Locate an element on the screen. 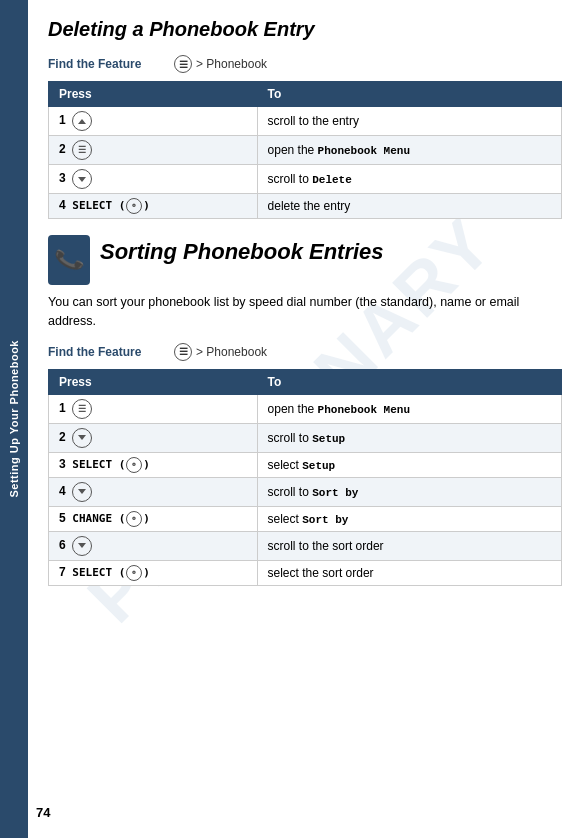 This screenshot has width=582, height=838. sidebar: Setting Up Your Phonebook is located at coordinates (14, 419).